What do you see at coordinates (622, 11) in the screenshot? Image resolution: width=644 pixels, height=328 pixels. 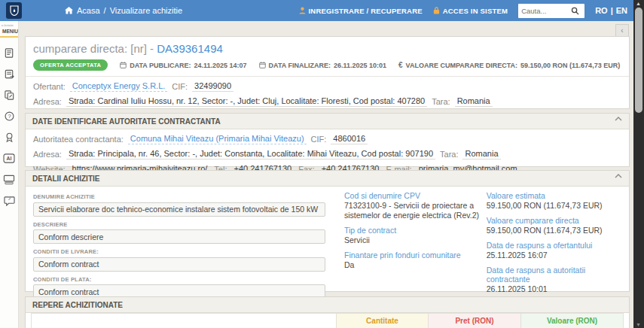 I see `lang-en: EN` at bounding box center [622, 11].